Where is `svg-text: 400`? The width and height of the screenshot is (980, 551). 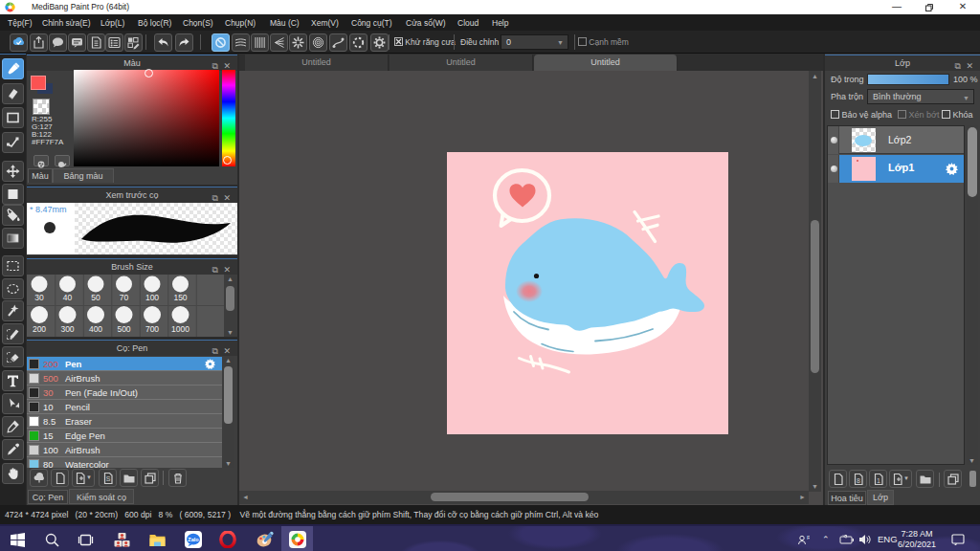
svg-text: 400 is located at coordinates (96, 329).